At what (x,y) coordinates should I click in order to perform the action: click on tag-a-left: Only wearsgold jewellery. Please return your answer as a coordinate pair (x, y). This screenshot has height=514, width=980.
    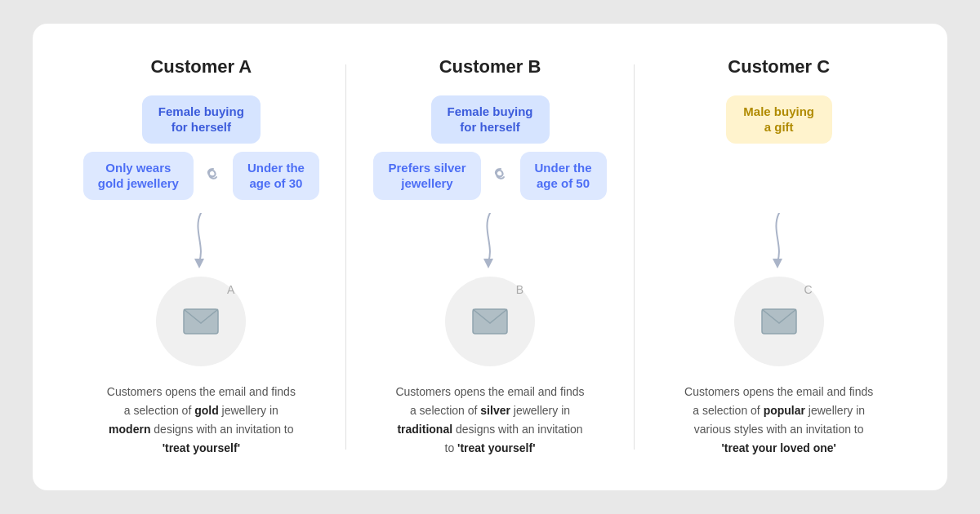
    Looking at the image, I should click on (139, 176).